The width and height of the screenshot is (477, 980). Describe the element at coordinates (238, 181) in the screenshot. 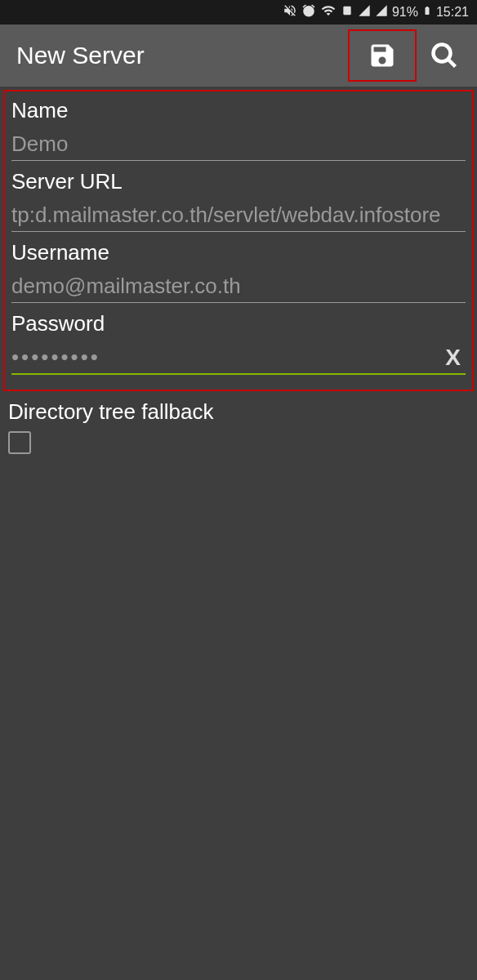

I see `url-label: Server URL` at that location.